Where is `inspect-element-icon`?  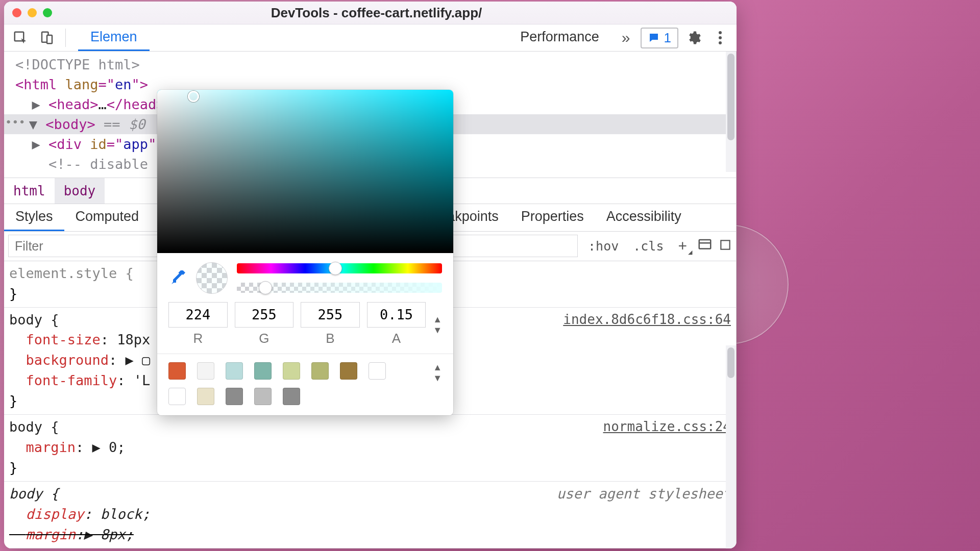
inspect-element-icon is located at coordinates (20, 38).